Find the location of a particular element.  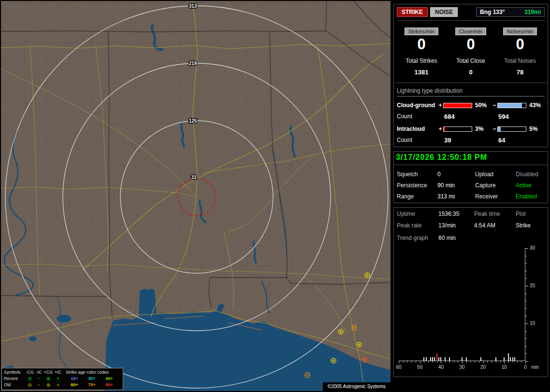

counters-box: STRIKE NOISE Bng 133° 319mi Strikes/min … is located at coordinates (471, 75).